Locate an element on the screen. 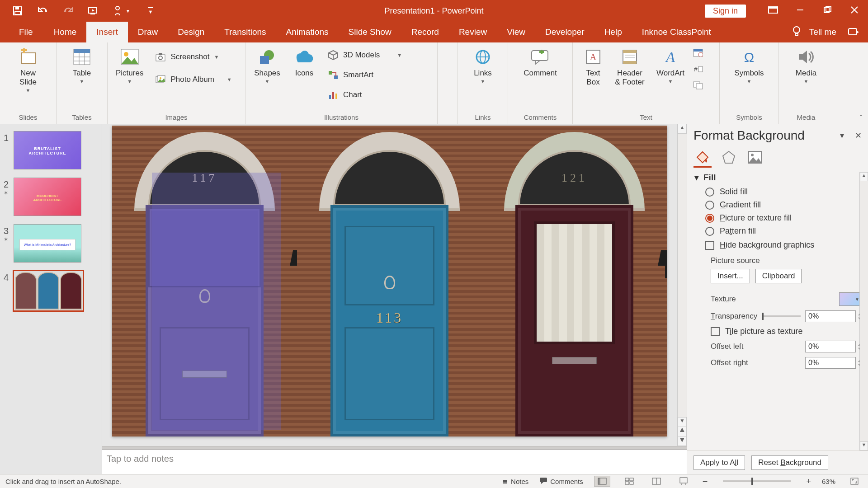 The height and width of the screenshot is (488, 868). links-button: Links ▼ is located at coordinates (483, 65).